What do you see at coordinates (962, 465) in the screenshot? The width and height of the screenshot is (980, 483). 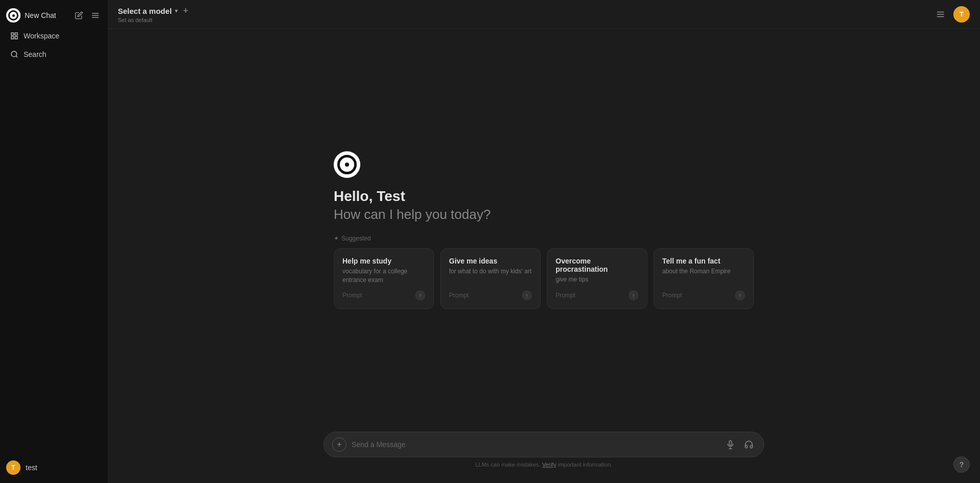 I see `help-button: ?` at bounding box center [962, 465].